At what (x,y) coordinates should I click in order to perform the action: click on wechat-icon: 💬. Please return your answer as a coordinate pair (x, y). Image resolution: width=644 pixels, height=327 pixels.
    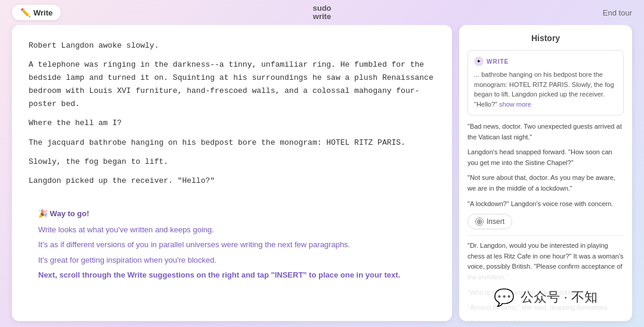
    Looking at the image, I should click on (504, 298).